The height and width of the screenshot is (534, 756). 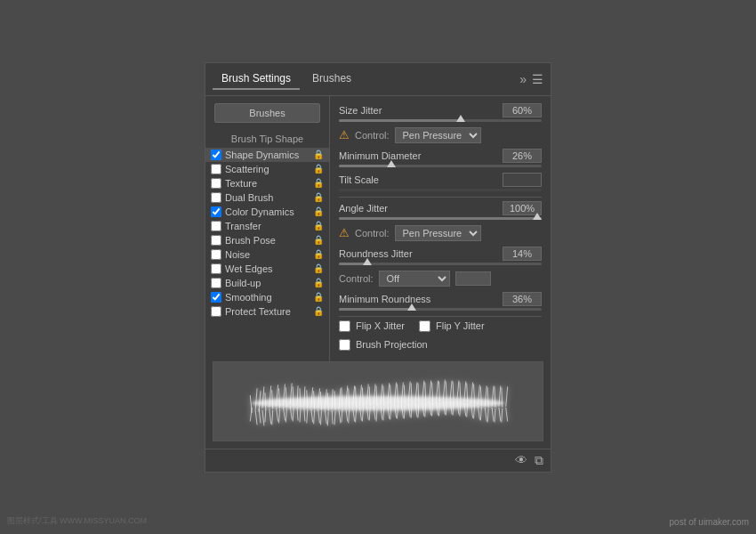 I want to click on sidebar: Brushes Brush Tip Shape Shape Dynamics 🔒…, so click(x=268, y=229).